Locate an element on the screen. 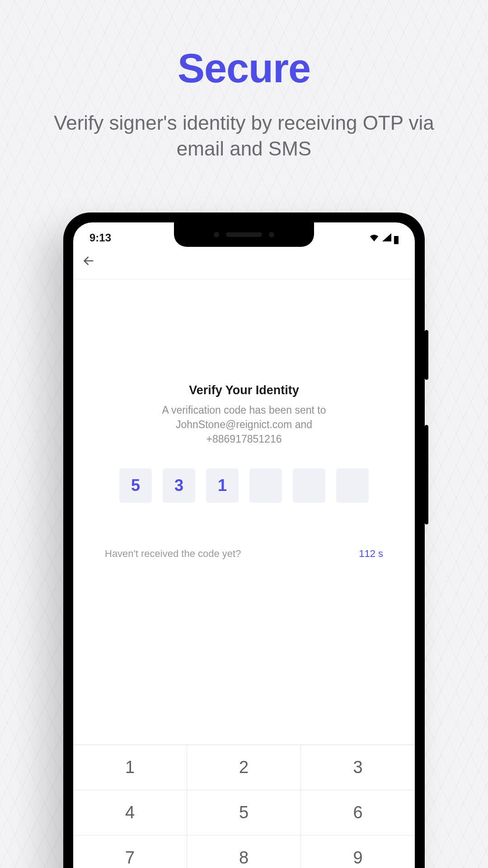 The width and height of the screenshot is (488, 868). verify-title: Verify Your Identity is located at coordinates (244, 391).